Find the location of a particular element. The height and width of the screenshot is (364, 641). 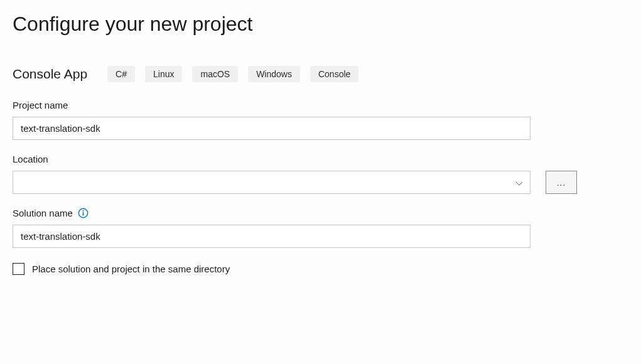

tag-windows: Windows is located at coordinates (274, 74).